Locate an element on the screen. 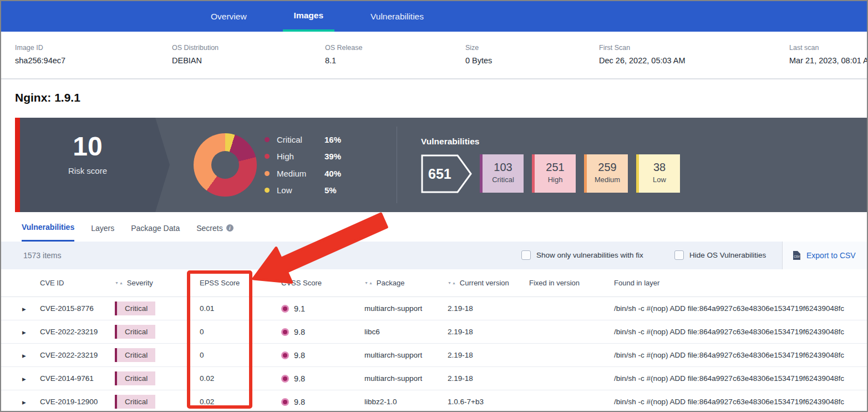  tab-vulnerabilities: Vulnerabilities is located at coordinates (397, 17).